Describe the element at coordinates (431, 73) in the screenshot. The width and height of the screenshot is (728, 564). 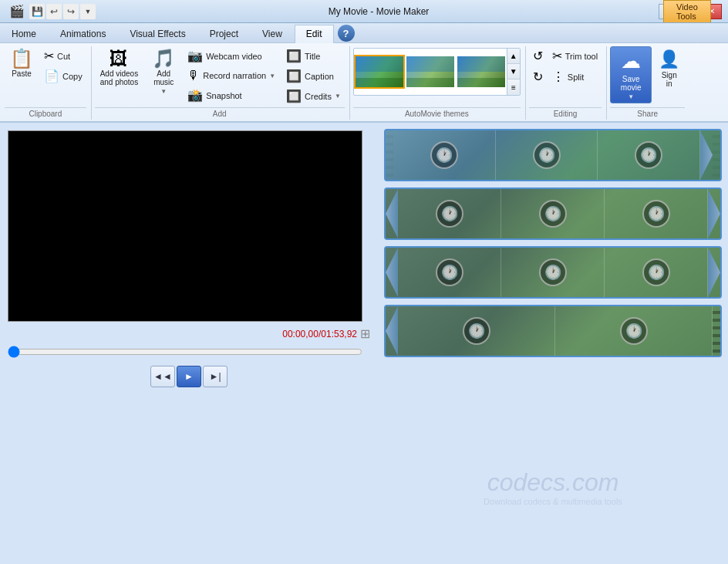
I see `theme-2-canvas` at that location.